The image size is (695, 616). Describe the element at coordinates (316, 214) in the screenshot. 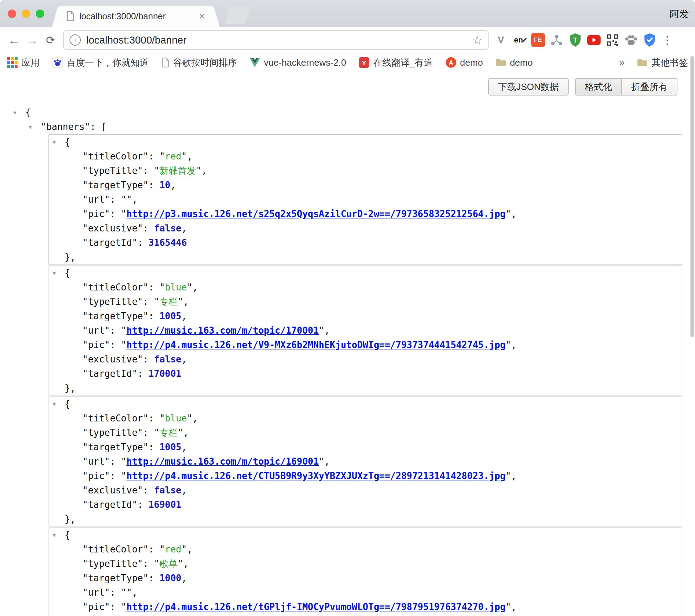

I see `json-url-link: http://p3.music.126.net/s25q2x5QyqsAzilC…` at that location.